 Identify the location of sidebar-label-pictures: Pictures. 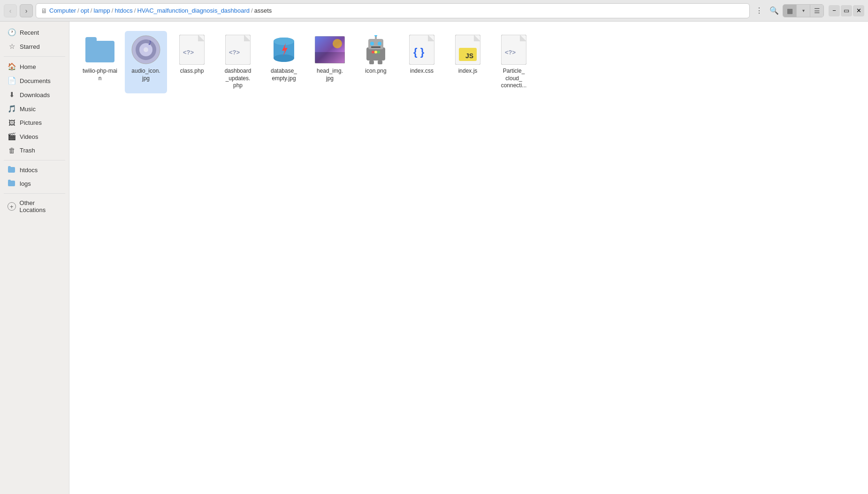
(31, 123).